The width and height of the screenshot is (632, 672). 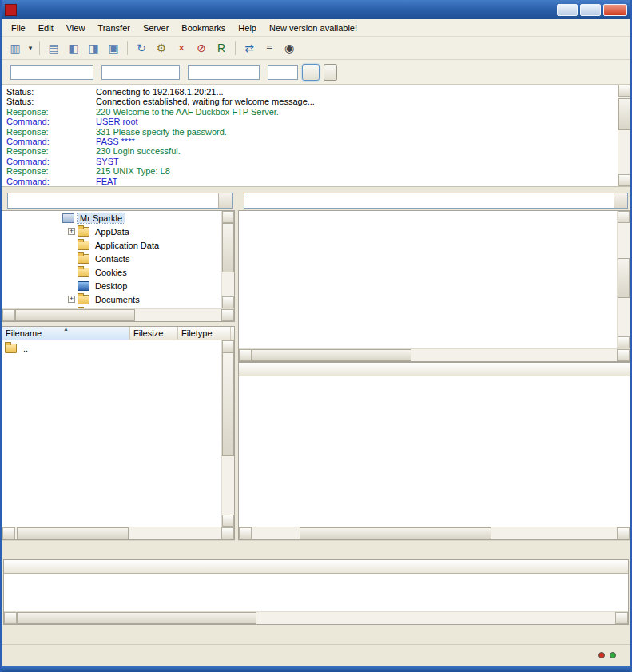 What do you see at coordinates (141, 48) in the screenshot?
I see `refresh-button: ↻` at bounding box center [141, 48].